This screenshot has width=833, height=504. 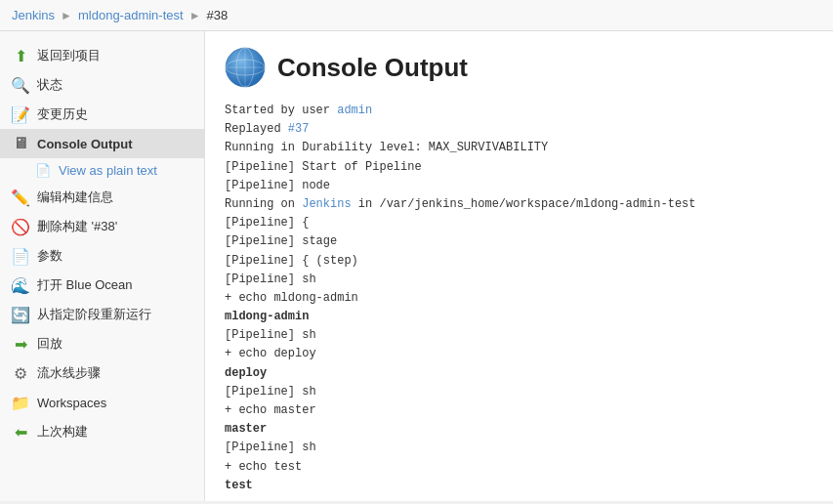 What do you see at coordinates (21, 285) in the screenshot?
I see `open-blue-ocean-icon: 🌊` at bounding box center [21, 285].